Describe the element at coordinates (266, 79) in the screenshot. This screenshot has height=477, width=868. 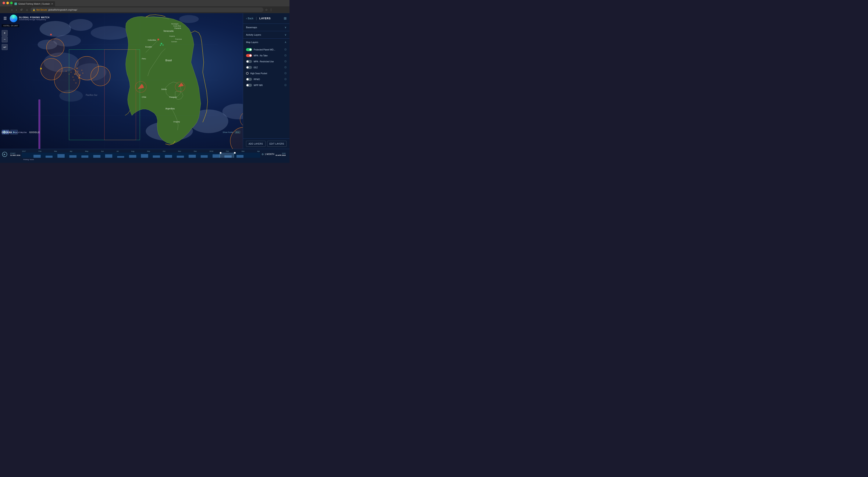
I see `list-item: RFMO ⓘ` at that location.